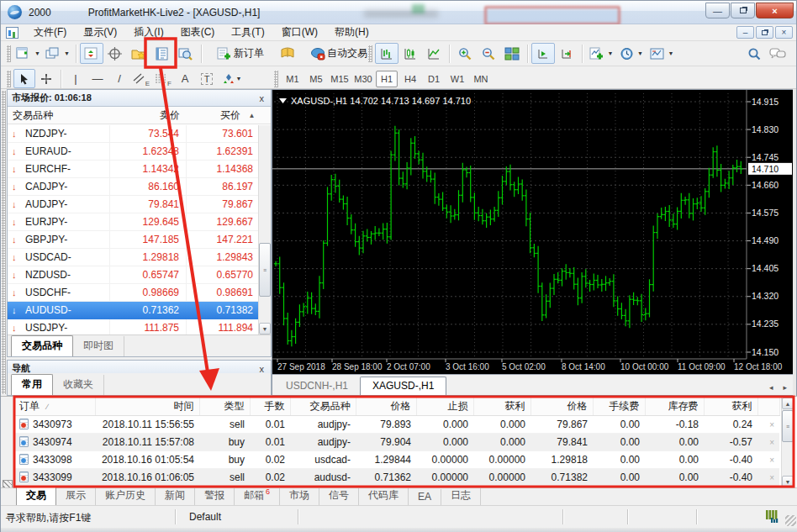 This screenshot has height=532, width=797. What do you see at coordinates (133, 276) in the screenshot?
I see `market-watch-row: ↓NZDUSD-0.657470.65770` at bounding box center [133, 276].